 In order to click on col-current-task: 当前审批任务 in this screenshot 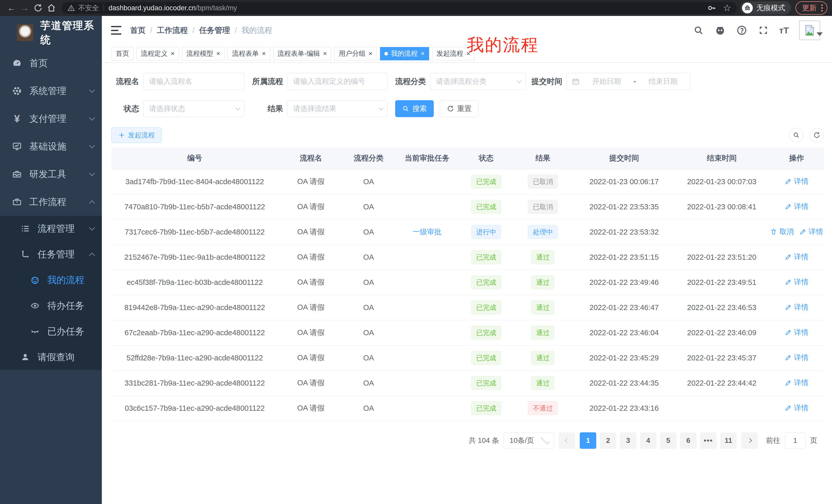, I will do `click(427, 158)`.